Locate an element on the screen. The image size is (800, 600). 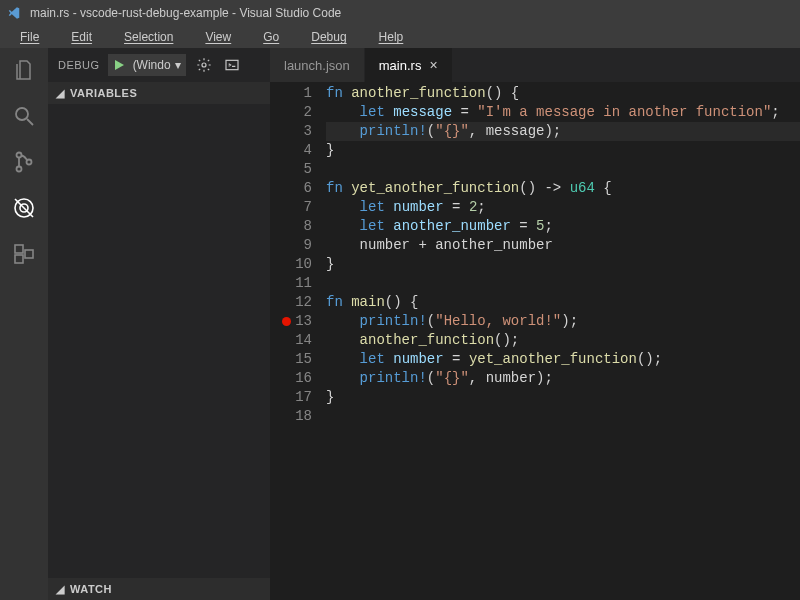
watch-panel: ◢ WATCH is located at coordinates (159, 589).